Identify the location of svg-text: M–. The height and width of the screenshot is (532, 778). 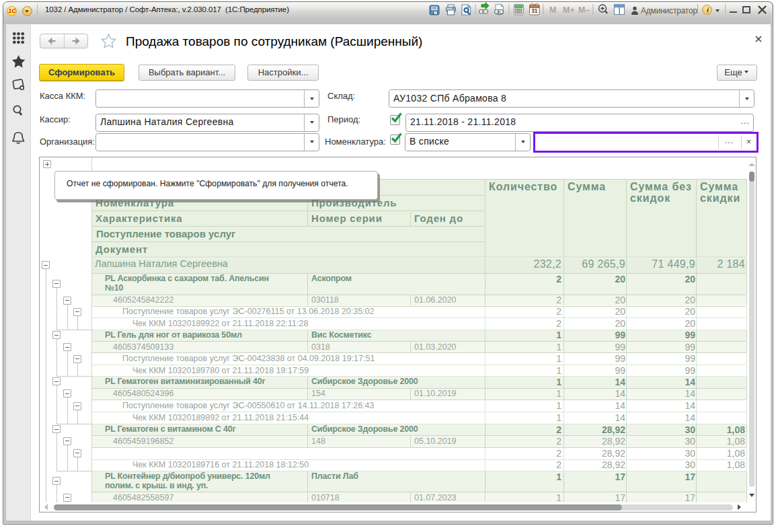
(584, 10).